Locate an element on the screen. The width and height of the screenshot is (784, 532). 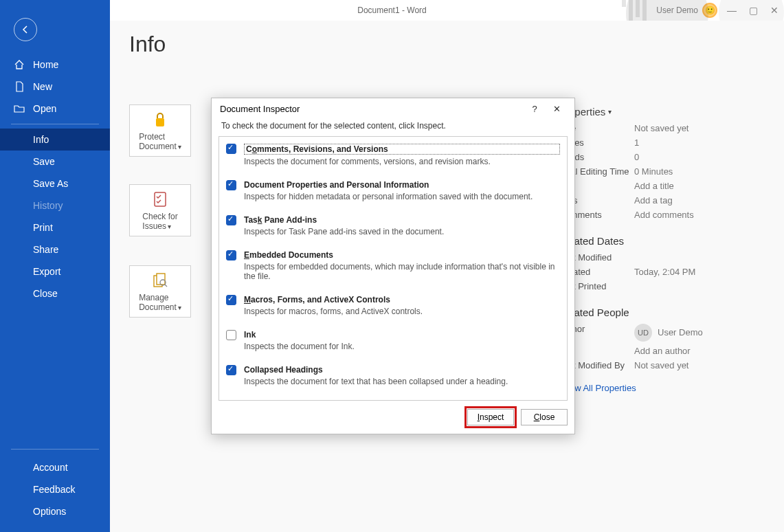
add-author-link: Add an author is located at coordinates (662, 351).